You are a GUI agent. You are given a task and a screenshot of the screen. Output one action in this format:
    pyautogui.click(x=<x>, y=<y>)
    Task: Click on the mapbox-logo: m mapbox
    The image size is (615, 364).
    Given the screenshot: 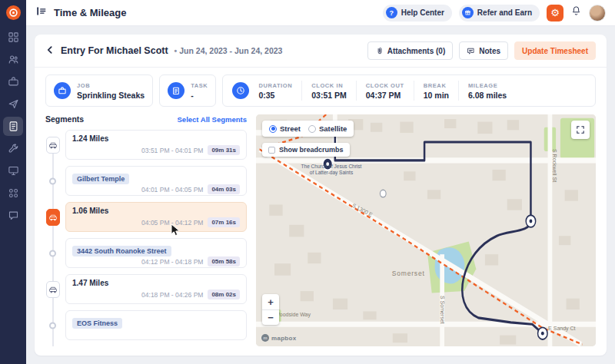 What is the action you would take?
    pyautogui.click(x=278, y=338)
    